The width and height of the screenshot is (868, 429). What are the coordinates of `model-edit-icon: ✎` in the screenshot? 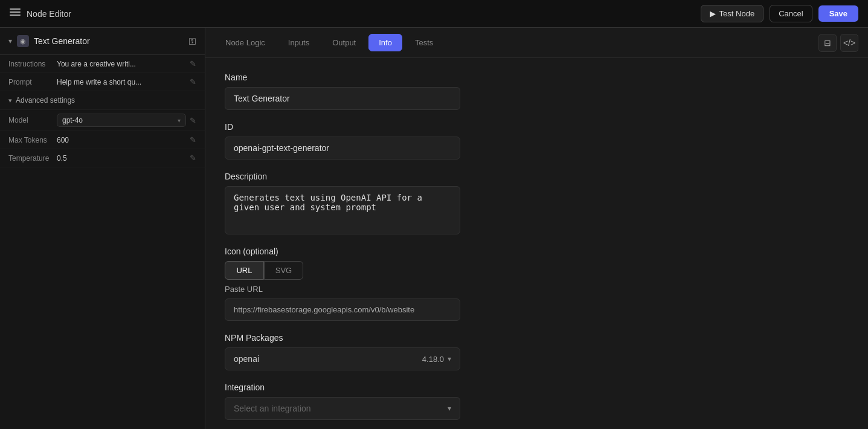 It's located at (193, 121).